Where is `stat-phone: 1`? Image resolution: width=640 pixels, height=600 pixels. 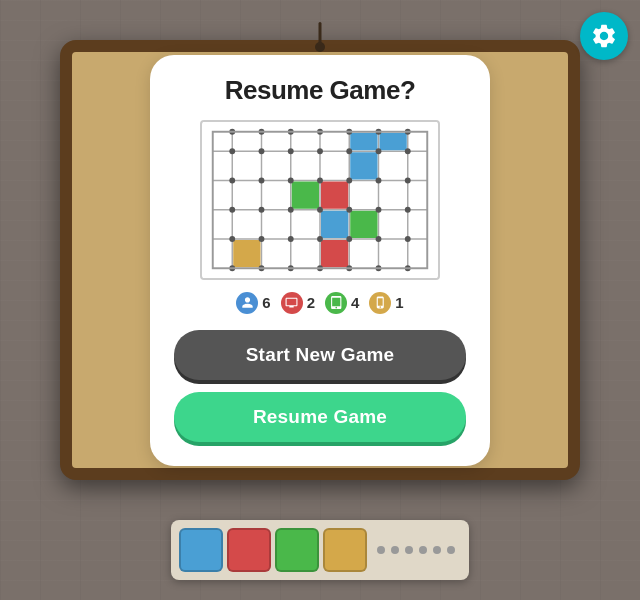 stat-phone: 1 is located at coordinates (386, 303).